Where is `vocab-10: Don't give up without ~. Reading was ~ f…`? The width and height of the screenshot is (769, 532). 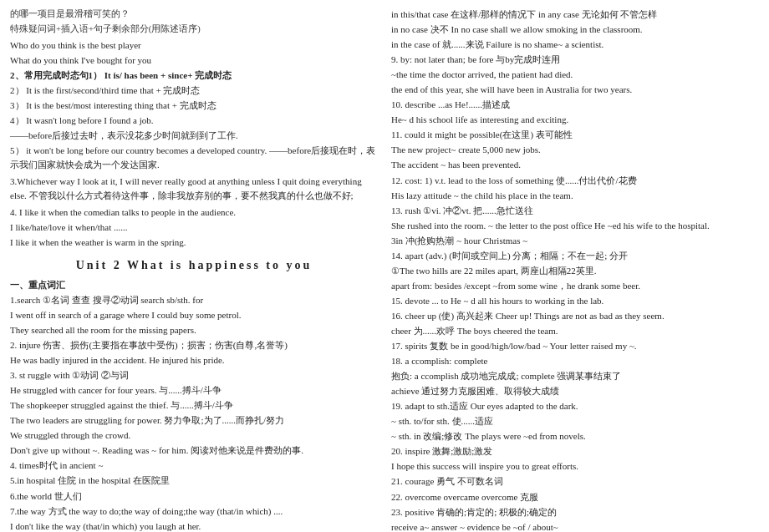 vocab-10: Don't give up without ~. Reading was ~ f… is located at coordinates (194, 451).